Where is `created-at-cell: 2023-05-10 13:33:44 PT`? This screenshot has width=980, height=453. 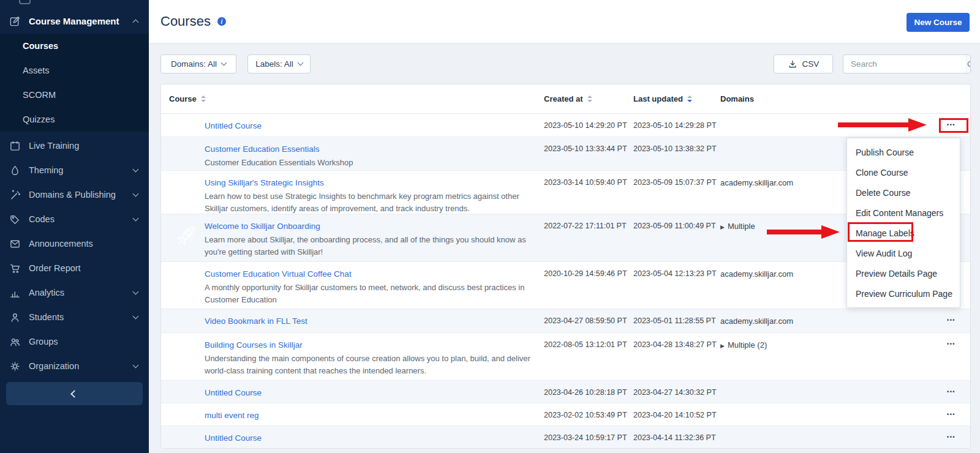
created-at-cell: 2023-05-10 13:33:44 PT is located at coordinates (589, 154).